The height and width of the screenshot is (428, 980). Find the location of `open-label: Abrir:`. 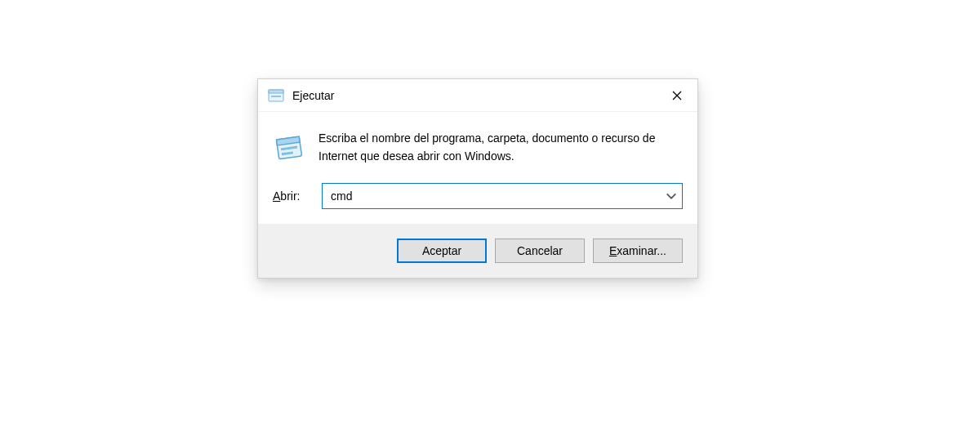

open-label: Abrir: is located at coordinates (292, 196).